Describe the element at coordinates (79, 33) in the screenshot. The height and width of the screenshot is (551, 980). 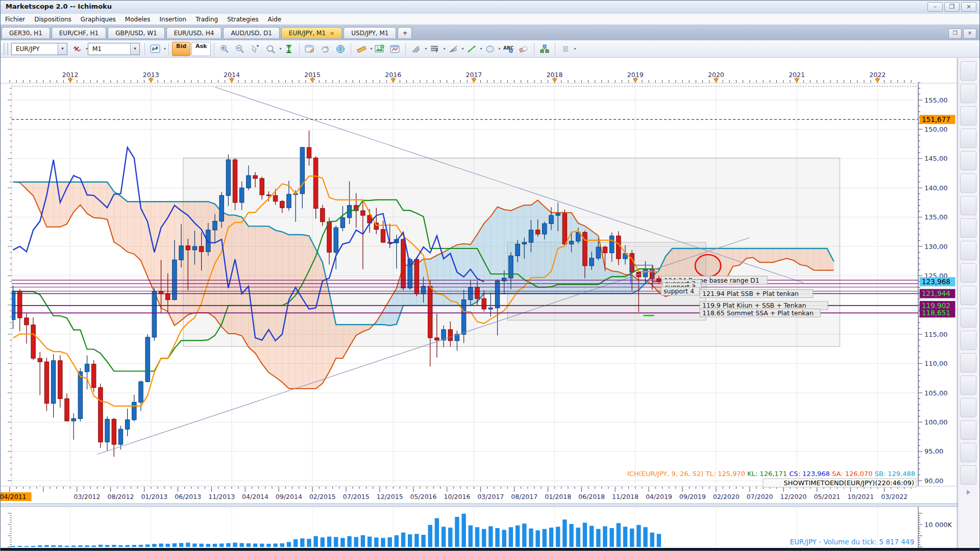
I see `tab-eur-chf-h1: EUR/CHF, H1` at that location.